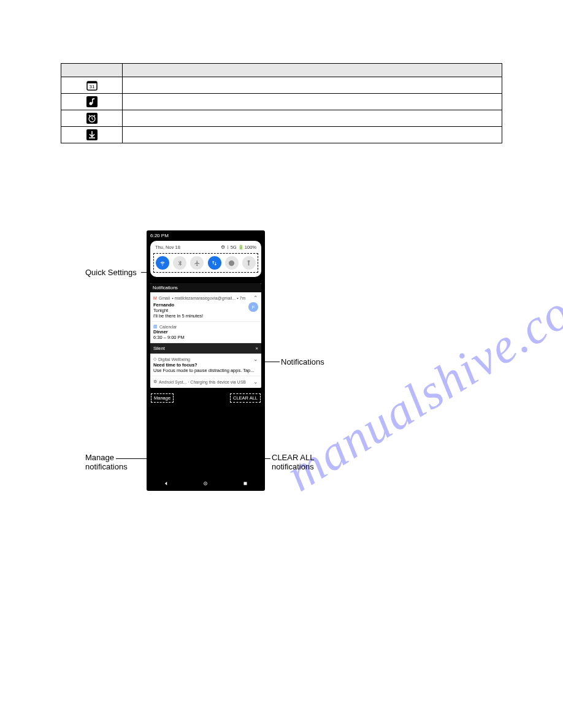 This screenshot has height=728, width=563. Describe the element at coordinates (92, 135) in the screenshot. I see `download-icon` at that location.